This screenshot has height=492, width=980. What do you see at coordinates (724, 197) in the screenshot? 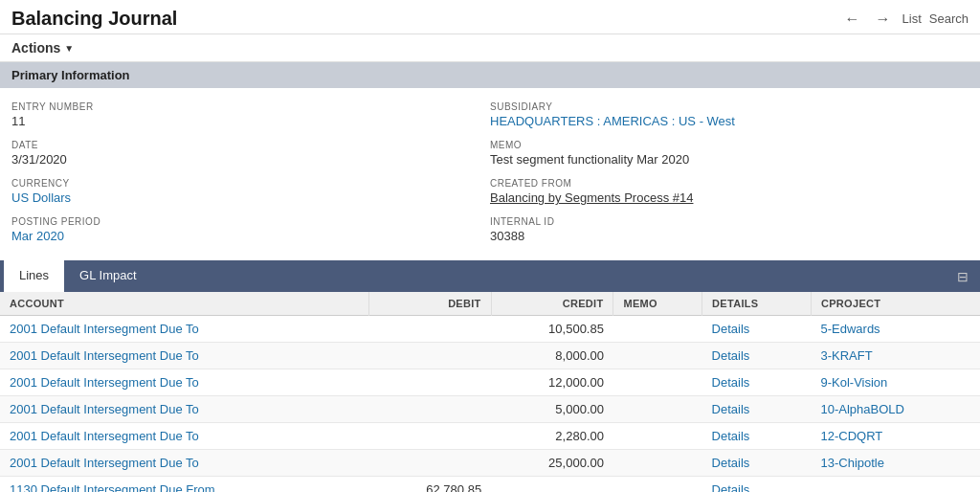
I see `created-from-value: Balancing by Segments Process #14` at bounding box center [724, 197].